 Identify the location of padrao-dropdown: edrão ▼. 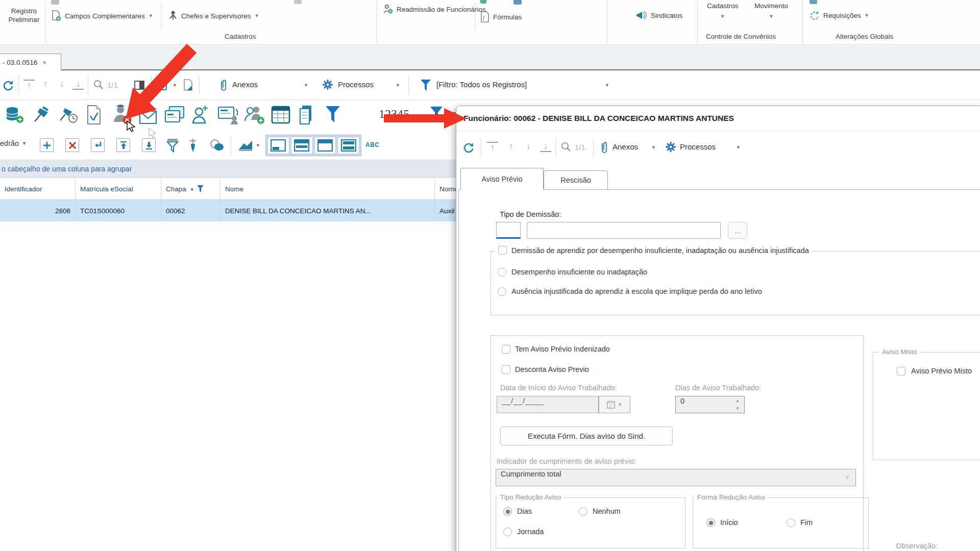
(13, 143).